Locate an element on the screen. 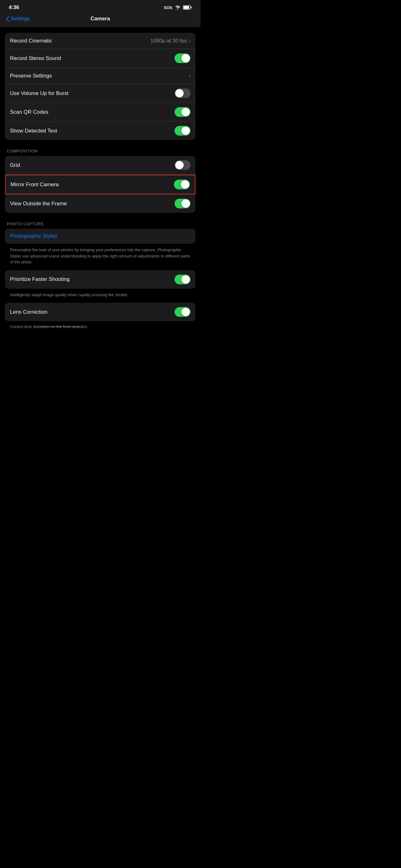 The image size is (401, 868). composition-section: COMPOSITION Grid Mirror Front Camera Vie… is located at coordinates (100, 181).